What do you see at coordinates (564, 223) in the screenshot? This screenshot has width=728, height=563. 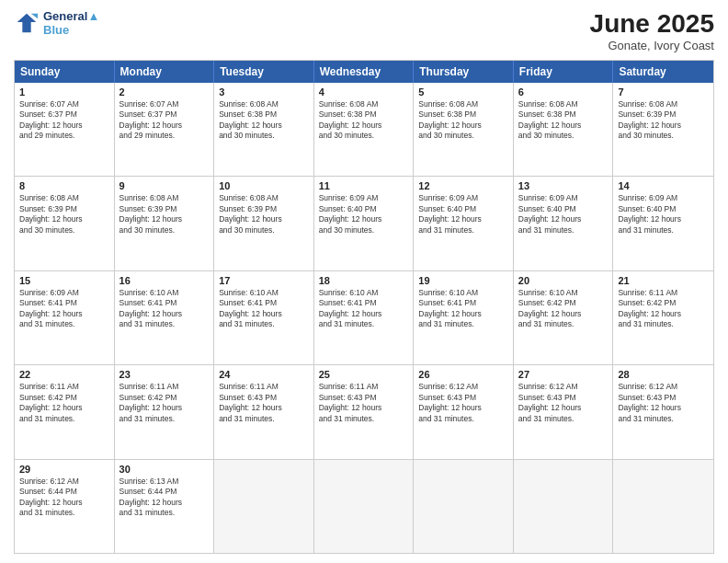 I see `day-cell-13: 13 Sunrise: 6:09 AMSunset: 6:40 PMDaylig…` at bounding box center [564, 223].